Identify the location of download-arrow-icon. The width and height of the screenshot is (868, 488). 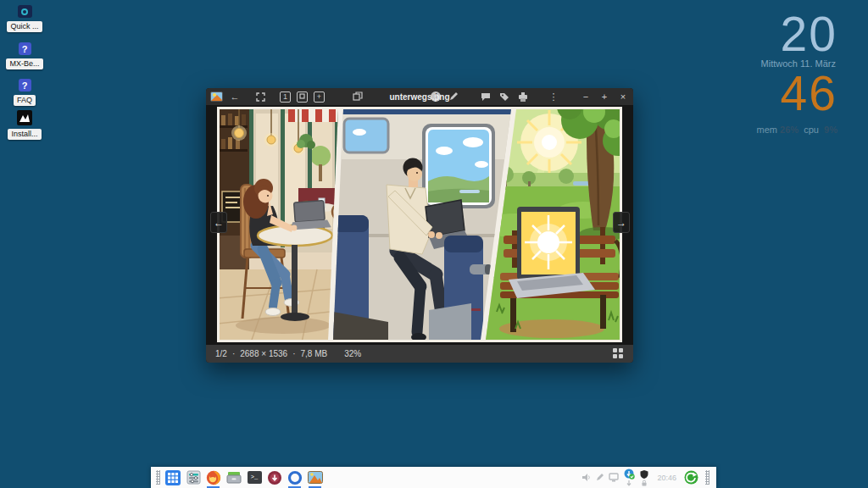
(629, 483).